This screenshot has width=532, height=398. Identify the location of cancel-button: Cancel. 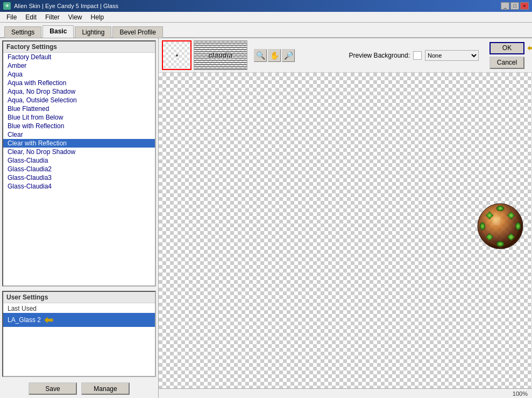
(507, 62).